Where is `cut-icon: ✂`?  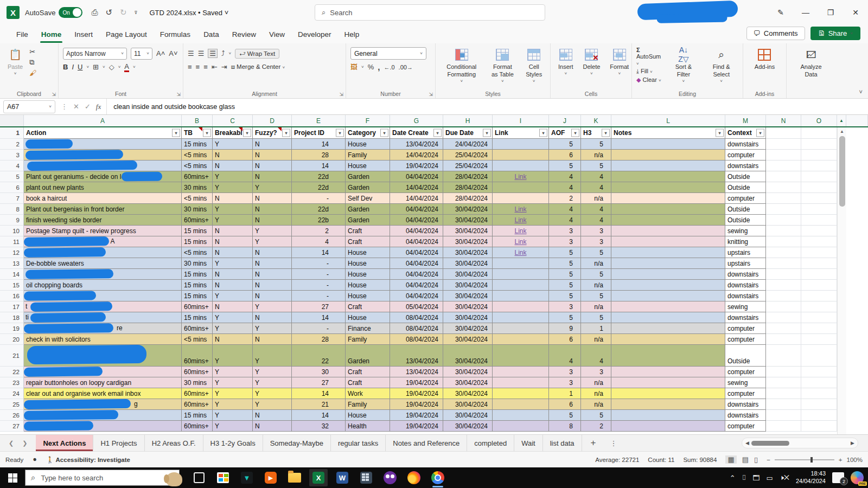
cut-icon: ✂ is located at coordinates (33, 52).